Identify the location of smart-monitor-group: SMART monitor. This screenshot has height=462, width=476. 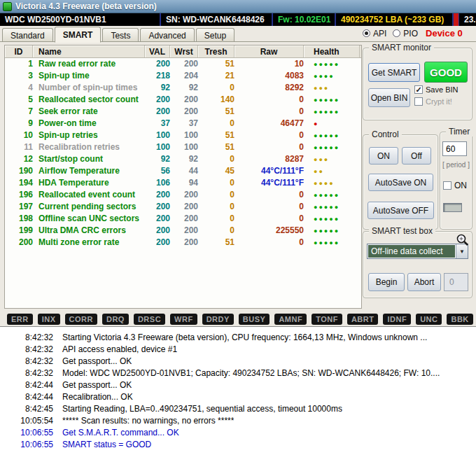
(417, 84).